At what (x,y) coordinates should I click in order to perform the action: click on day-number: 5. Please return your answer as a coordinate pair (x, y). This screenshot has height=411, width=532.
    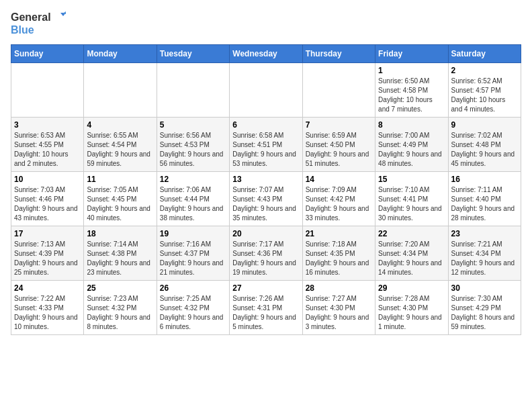
    Looking at the image, I should click on (193, 125).